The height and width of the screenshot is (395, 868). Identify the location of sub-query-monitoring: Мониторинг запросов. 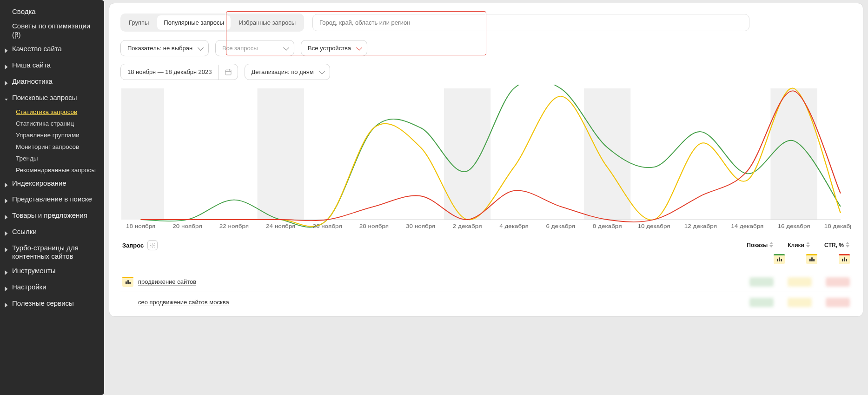
(52, 147).